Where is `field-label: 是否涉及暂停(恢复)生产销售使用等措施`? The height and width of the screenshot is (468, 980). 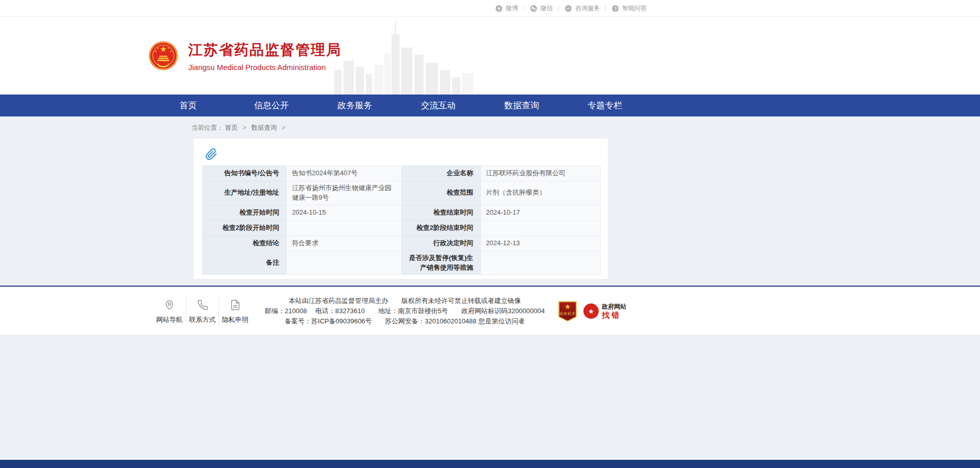 field-label: 是否涉及暂停(恢复)生产销售使用等措施 is located at coordinates (441, 263).